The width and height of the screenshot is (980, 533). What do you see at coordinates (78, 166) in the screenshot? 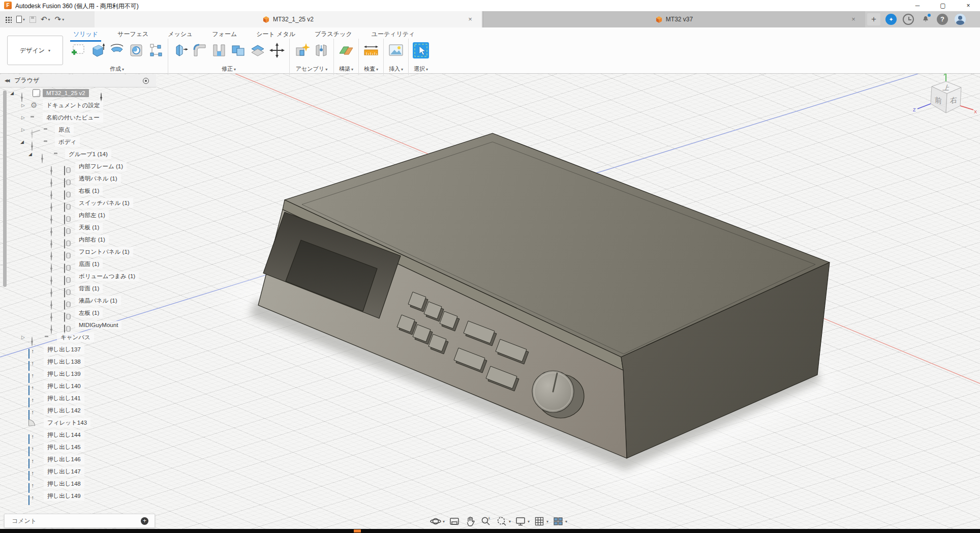
I see `tree-row: 内部フレーム (1)` at bounding box center [78, 166].